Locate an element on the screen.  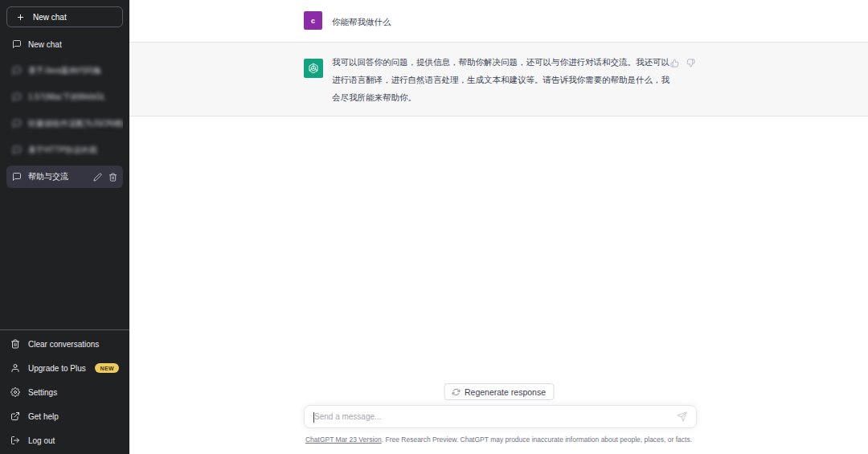
new-badge: NEW is located at coordinates (107, 368).